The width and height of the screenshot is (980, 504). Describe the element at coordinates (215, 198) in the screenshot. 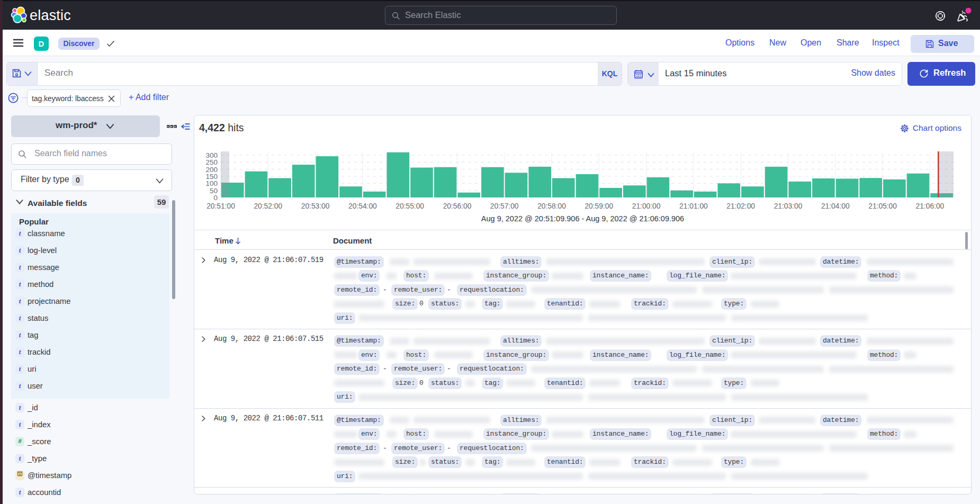

I see `svg-text: 0` at that location.